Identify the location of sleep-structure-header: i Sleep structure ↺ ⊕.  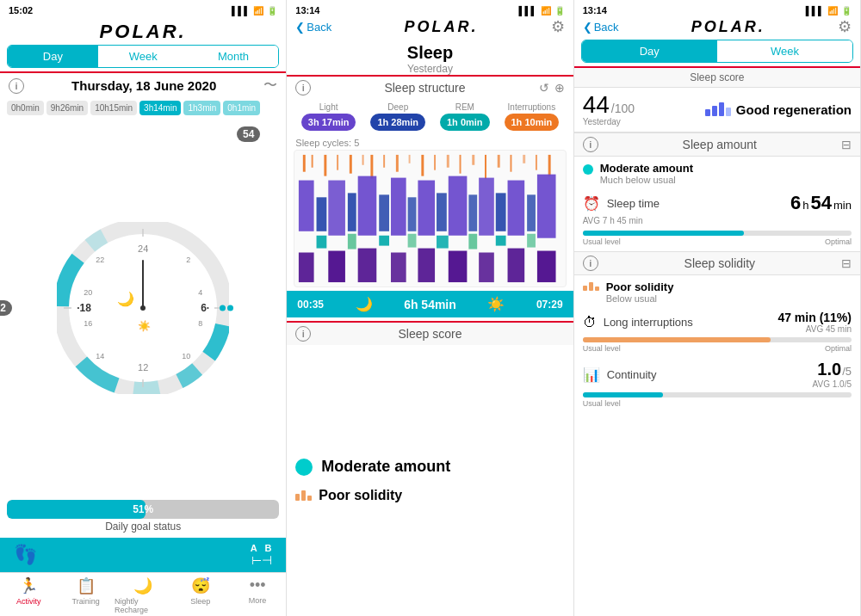
(430, 88).